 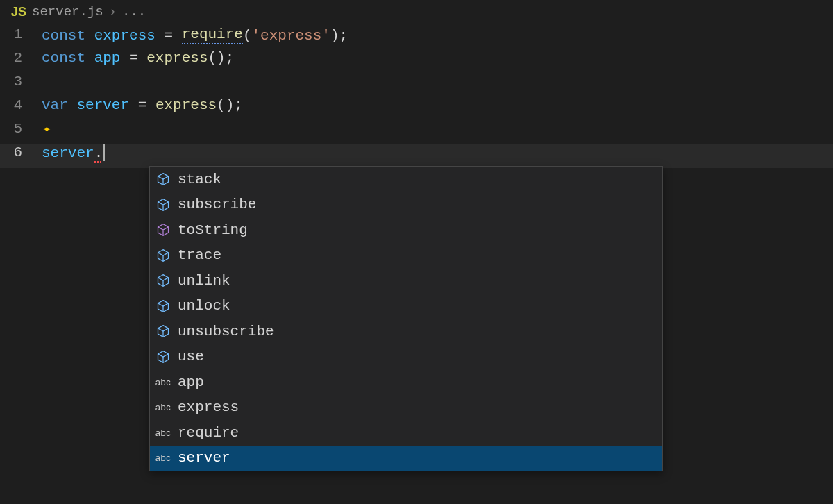 I want to click on line-content: server., so click(x=74, y=153).